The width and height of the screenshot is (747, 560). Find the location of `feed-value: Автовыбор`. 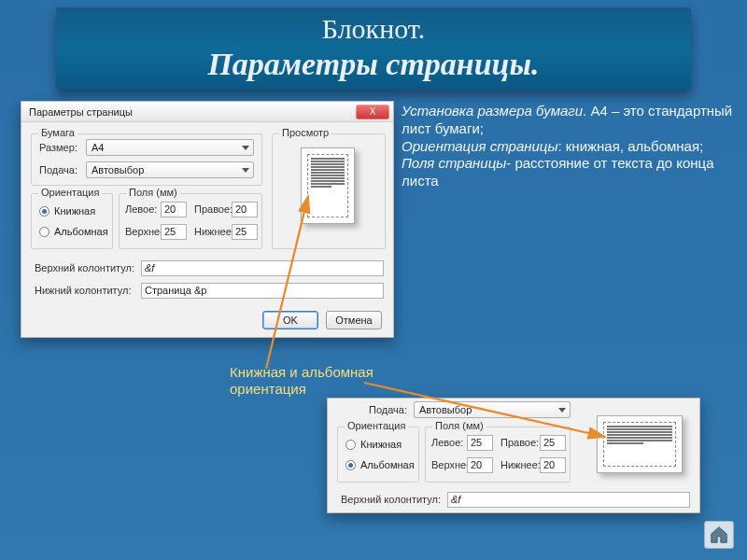

feed-value: Автовыбор is located at coordinates (118, 170).